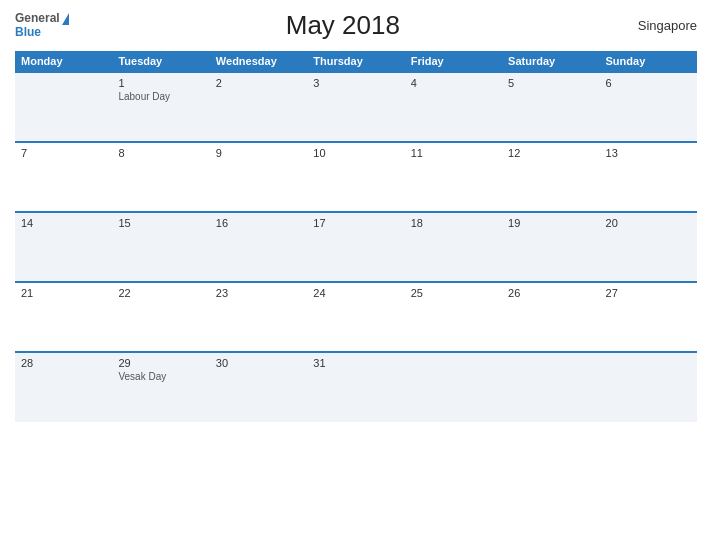  I want to click on calendar-cell: 16, so click(258, 247).